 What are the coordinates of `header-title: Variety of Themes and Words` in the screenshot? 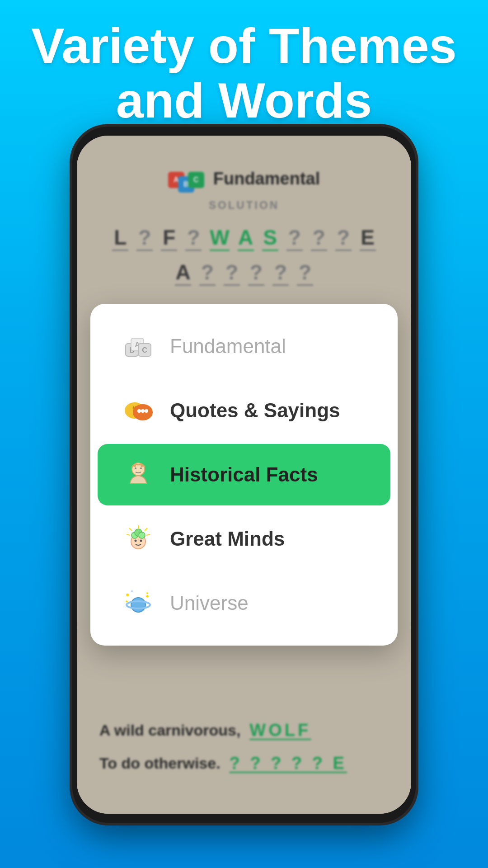 It's located at (244, 73).